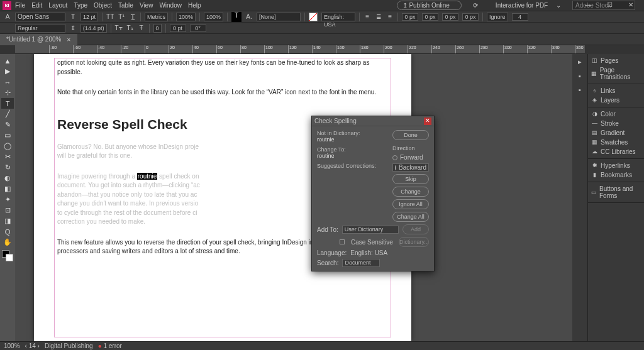  Describe the element at coordinates (361, 263) in the screenshot. I see `search-scope-select: Document` at that location.